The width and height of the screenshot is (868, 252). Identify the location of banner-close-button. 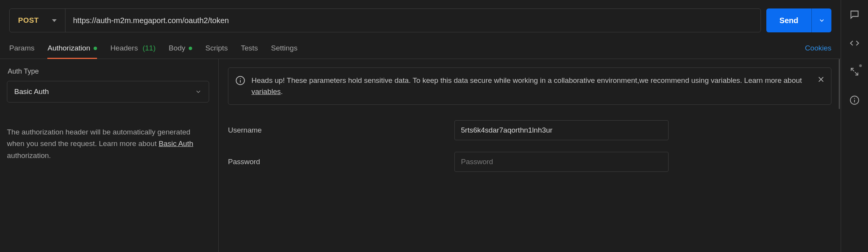
(821, 80).